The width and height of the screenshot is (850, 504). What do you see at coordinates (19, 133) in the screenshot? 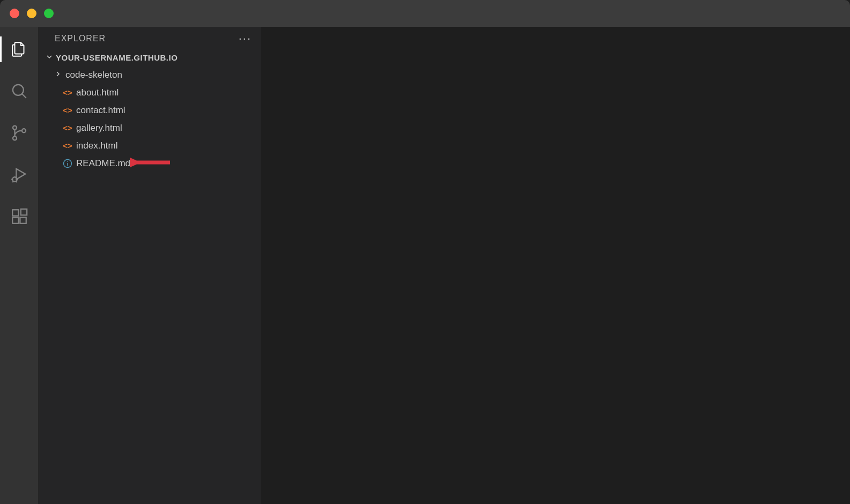
I see `source-control-tab` at bounding box center [19, 133].